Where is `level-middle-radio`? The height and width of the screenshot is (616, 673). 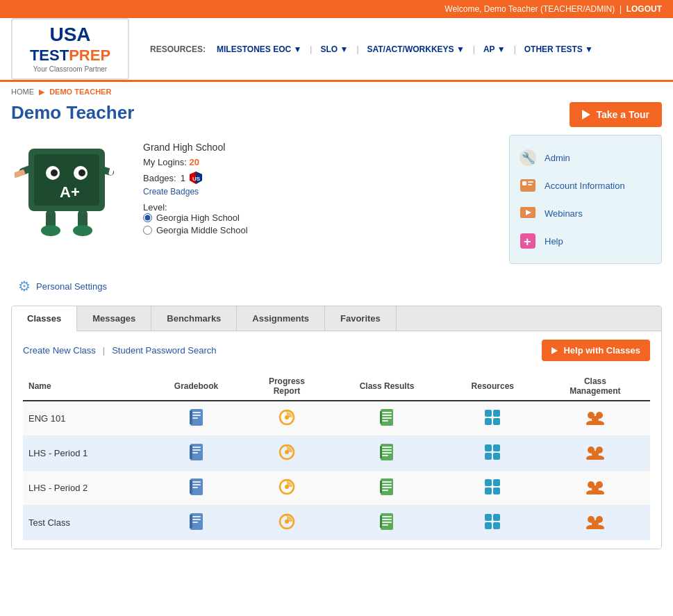
level-middle-radio is located at coordinates (147, 231).